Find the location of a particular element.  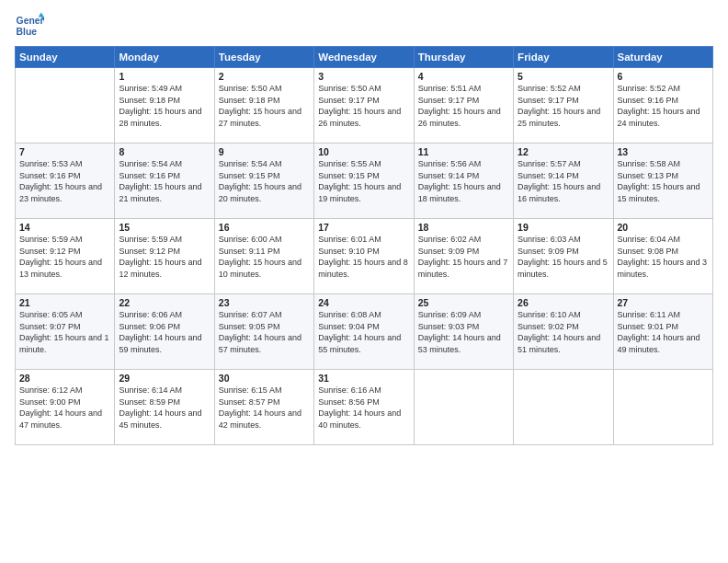

day-number: 16 is located at coordinates (265, 227).